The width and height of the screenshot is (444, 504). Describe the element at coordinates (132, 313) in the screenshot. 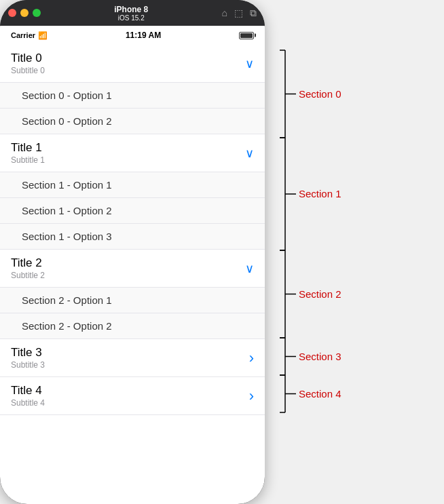

I see `accordion-body-2: Section 2 - Option 1Section 2 - Option 2` at that location.